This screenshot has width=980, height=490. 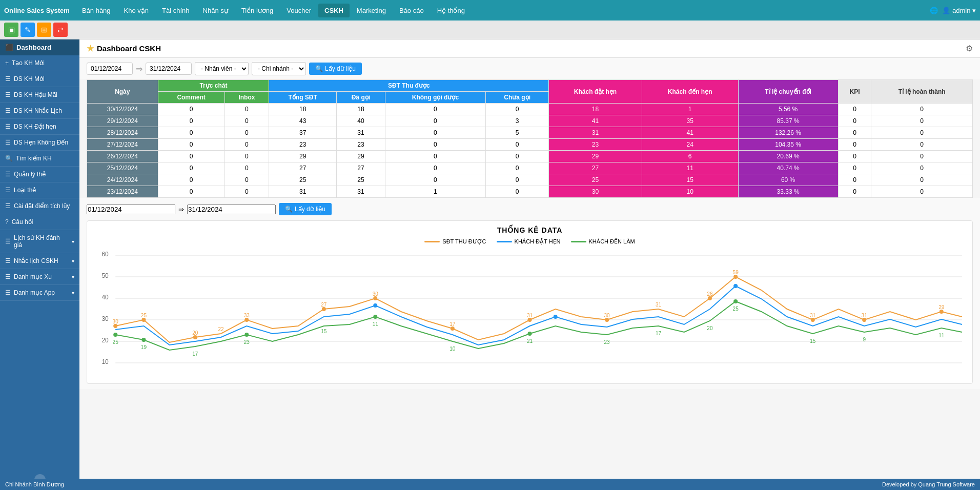 I want to click on nav-bao-cao: Báo cáo, so click(x=412, y=10).